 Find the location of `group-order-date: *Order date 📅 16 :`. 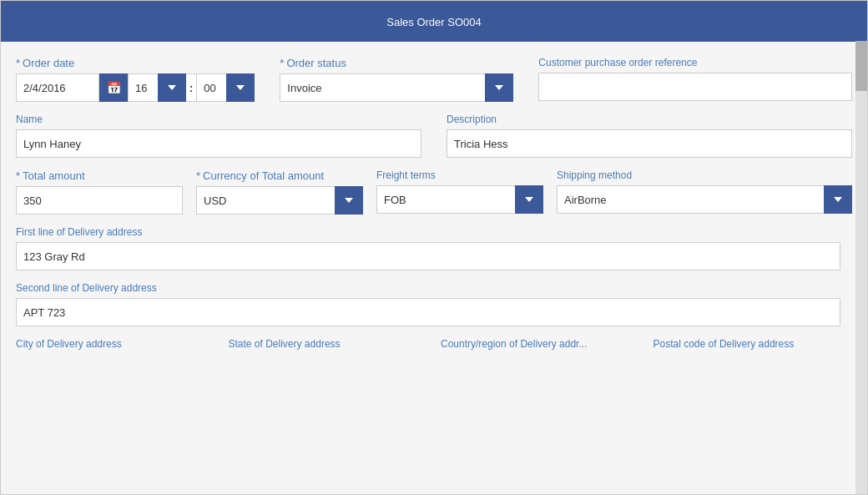

group-order-date: *Order date 📅 16 : is located at coordinates (135, 79).